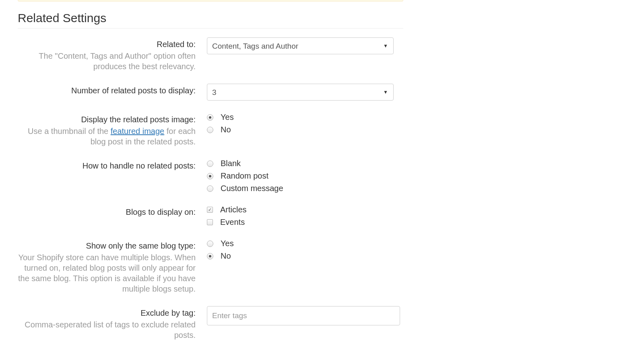 This screenshot has width=644, height=362. Describe the element at coordinates (112, 130) in the screenshot. I see `label-col: Display the related posts image: Use a t…` at that location.